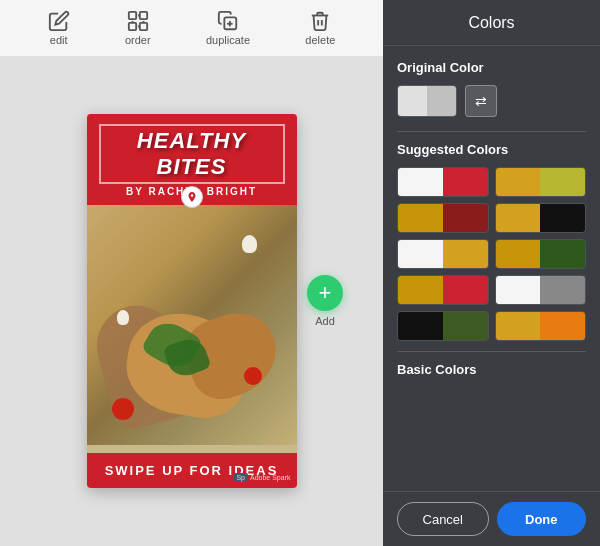  I want to click on suggested-colors-label: Suggested Colors, so click(492, 150).